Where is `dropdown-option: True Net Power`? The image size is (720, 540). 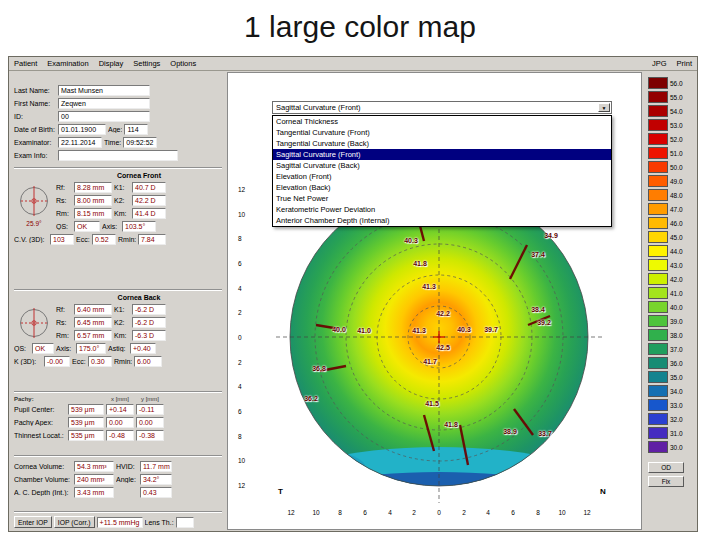 dropdown-option: True Net Power is located at coordinates (442, 198).